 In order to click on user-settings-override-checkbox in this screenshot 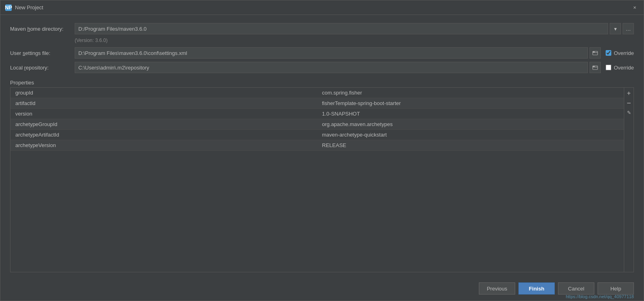, I will do `click(608, 53)`.